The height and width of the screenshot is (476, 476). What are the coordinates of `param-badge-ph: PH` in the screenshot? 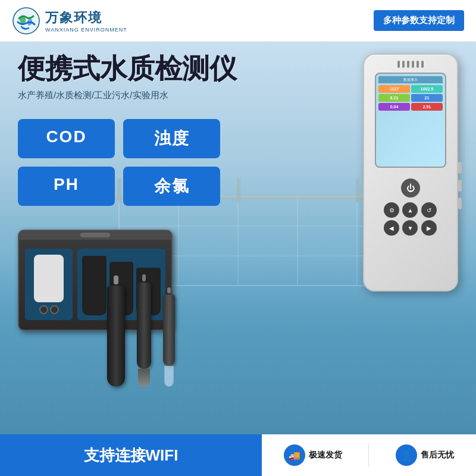 It's located at (67, 186).